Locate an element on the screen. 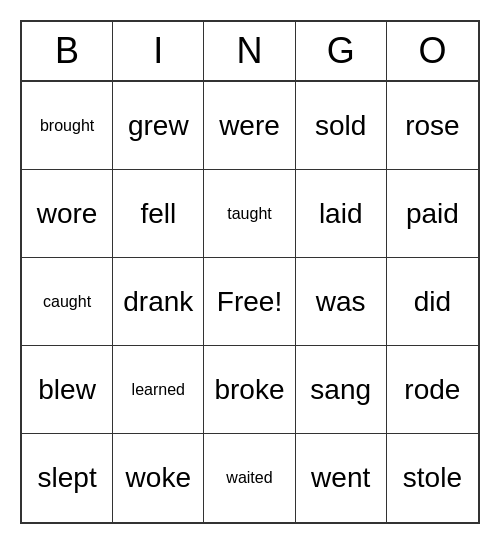 The height and width of the screenshot is (544, 500). bingo-cell-1-2: taught is located at coordinates (250, 214).